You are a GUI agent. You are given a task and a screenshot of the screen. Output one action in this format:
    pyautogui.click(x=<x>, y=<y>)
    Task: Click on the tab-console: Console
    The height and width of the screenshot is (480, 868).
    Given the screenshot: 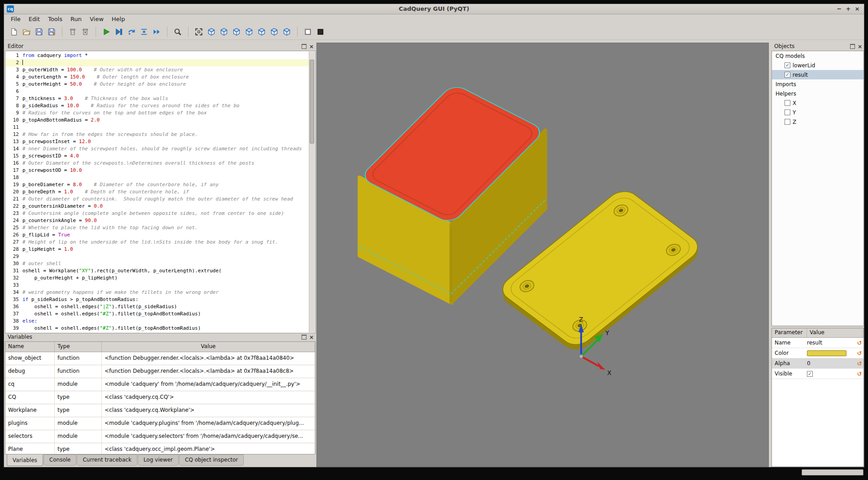 What is the action you would take?
    pyautogui.click(x=60, y=460)
    